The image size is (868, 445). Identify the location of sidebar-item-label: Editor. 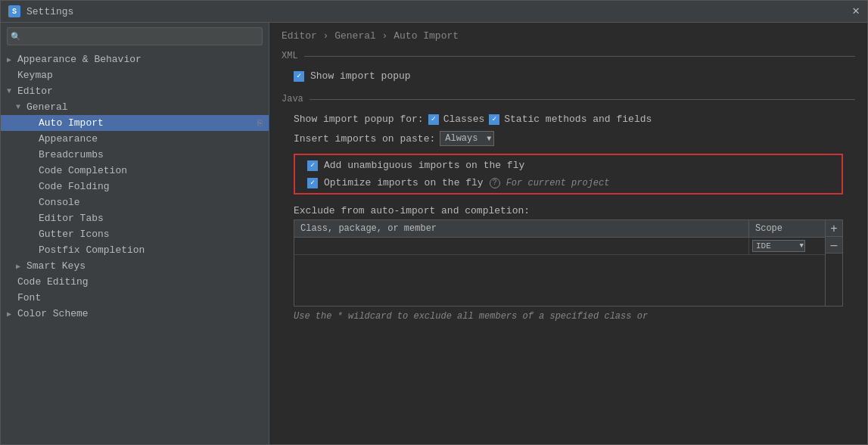
(35, 91).